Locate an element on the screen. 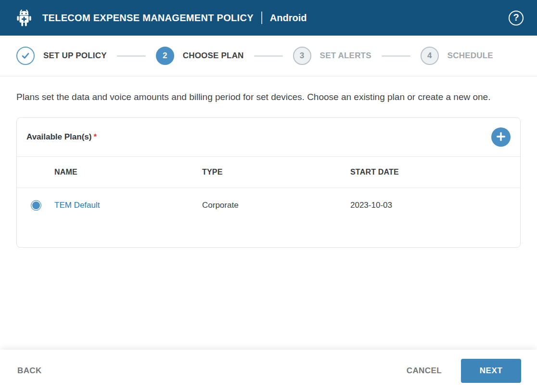 The image size is (537, 392). check-icon is located at coordinates (26, 56).